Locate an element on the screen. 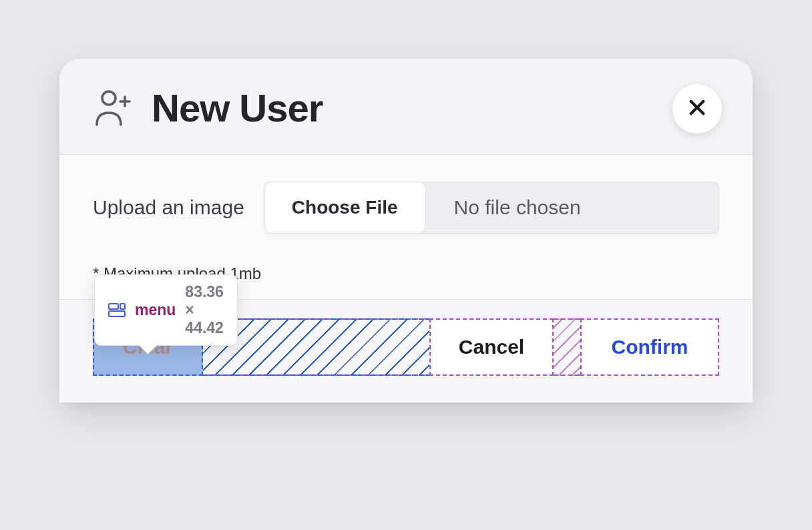 This screenshot has width=812, height=530. close-icon is located at coordinates (697, 109).